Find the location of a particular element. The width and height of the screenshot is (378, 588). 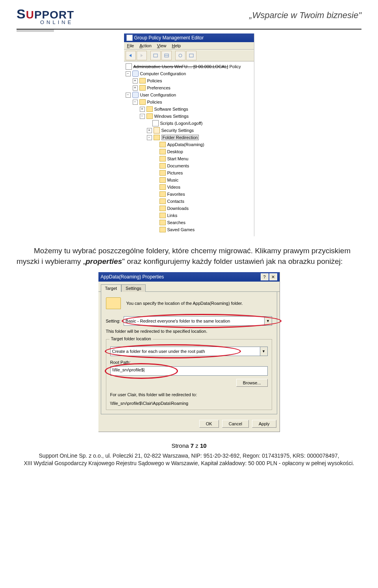

gp-tree: Administrative Users WinFU.... [0 00.000… is located at coordinates (189, 149).